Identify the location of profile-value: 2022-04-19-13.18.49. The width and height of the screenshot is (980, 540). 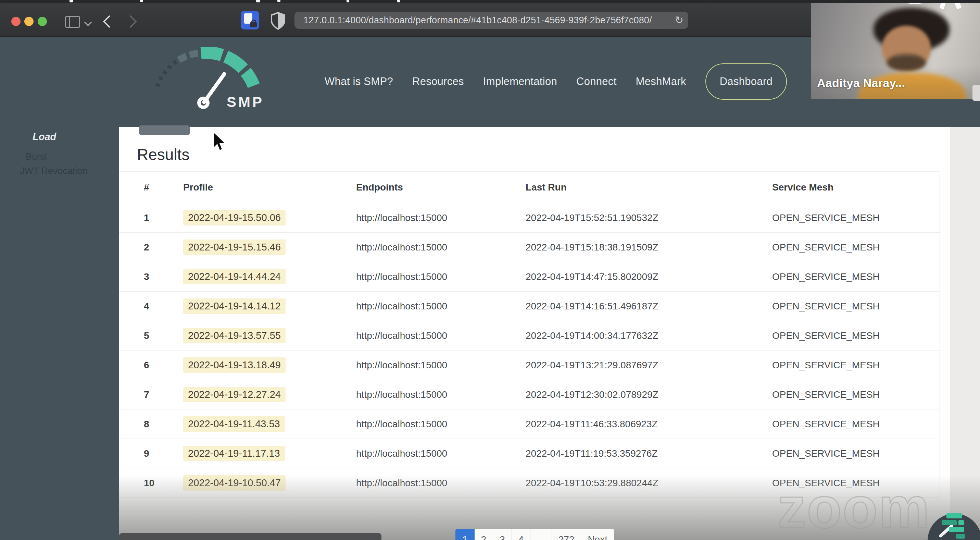
(234, 365).